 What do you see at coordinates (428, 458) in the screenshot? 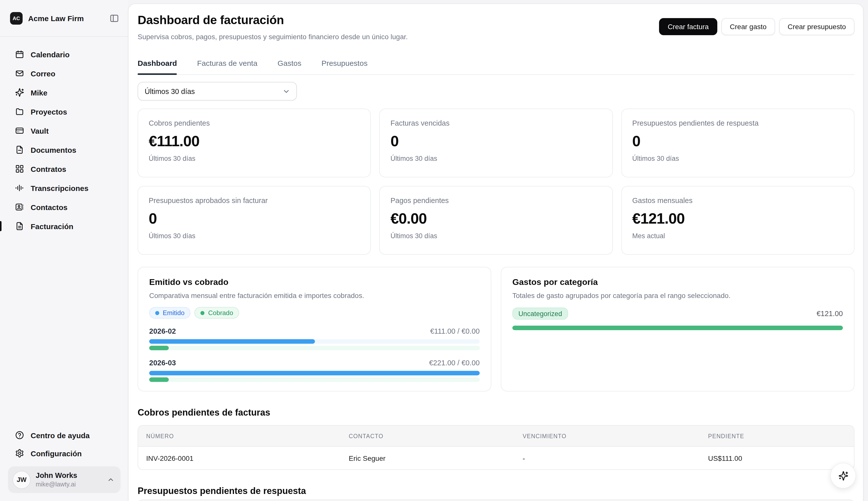
I see `cell-contacto: Eric Seguer` at bounding box center [428, 458].